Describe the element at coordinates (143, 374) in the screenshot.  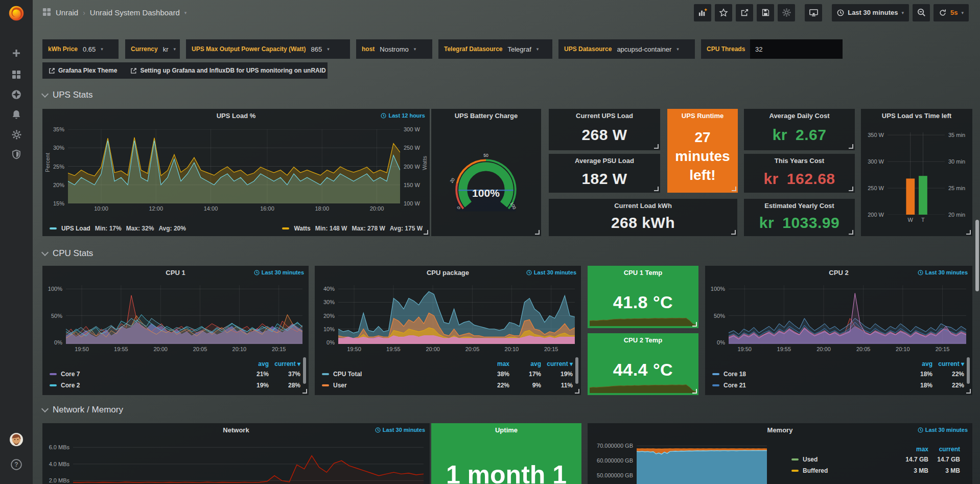
I see `legend-series-name: Core 7` at that location.